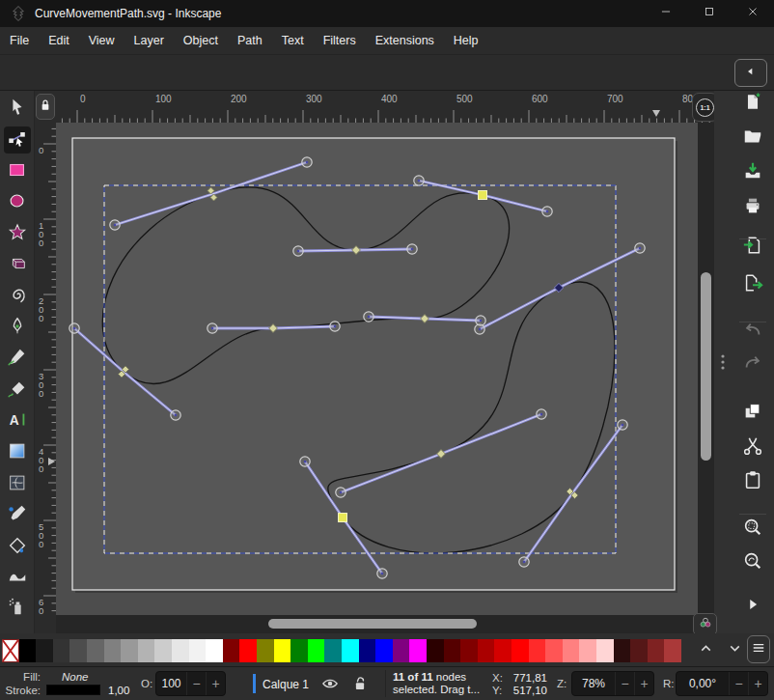  I want to click on menu-path: Path, so click(250, 41).